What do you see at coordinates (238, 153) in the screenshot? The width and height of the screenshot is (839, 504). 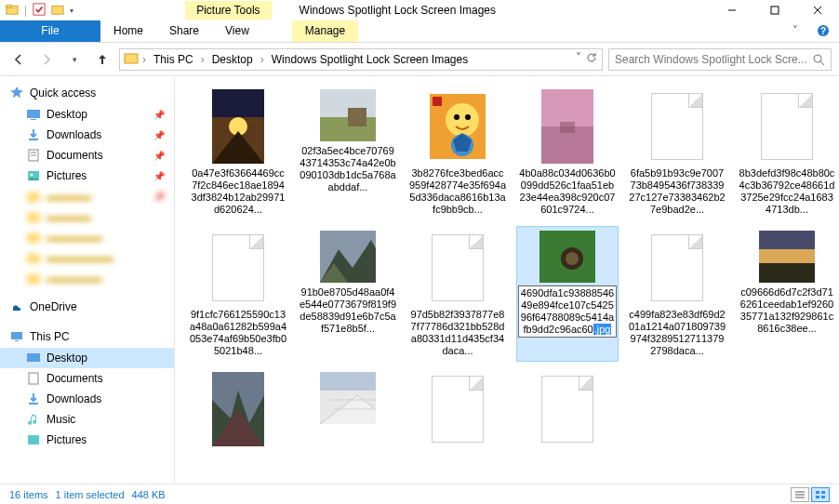 I see `file-item: 0a47e3f63664469cc7f2c846ec18ae18943df382…` at bounding box center [238, 153].